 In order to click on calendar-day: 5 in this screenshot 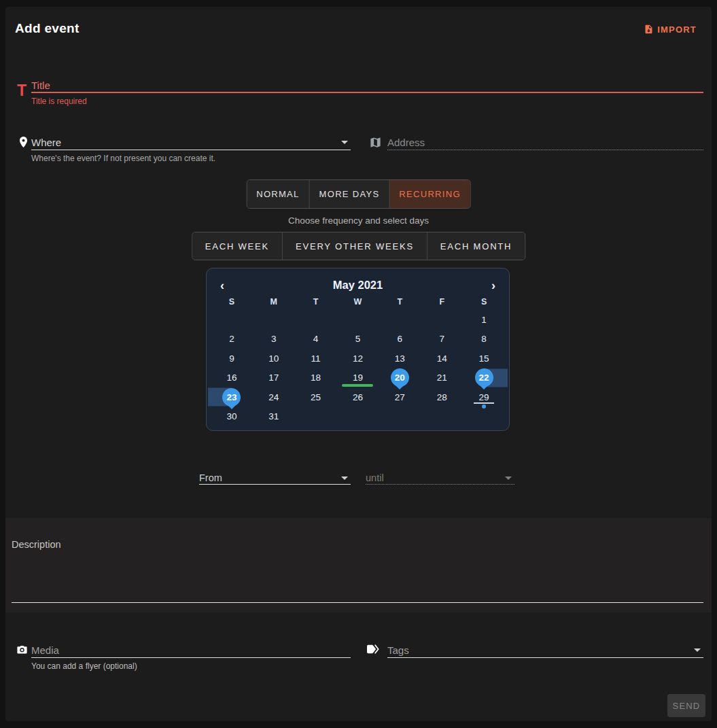, I will do `click(358, 340)`.